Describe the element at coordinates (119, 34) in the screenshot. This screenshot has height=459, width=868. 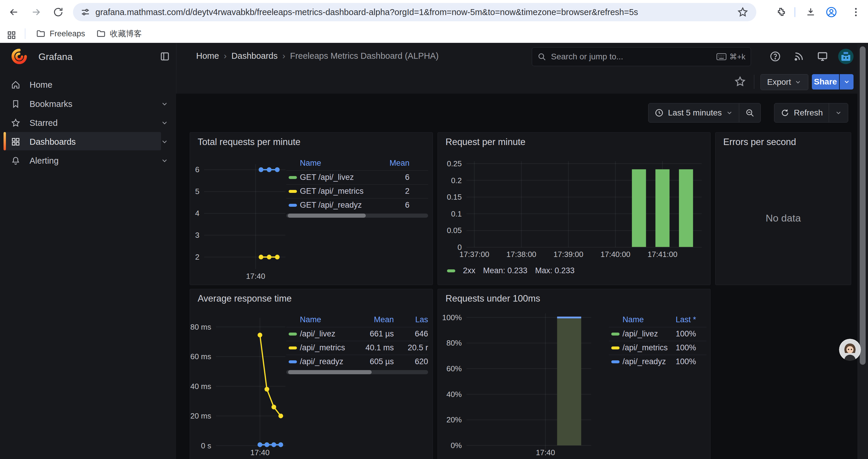
I see `bookmark-item-blog: 收藏博客` at that location.